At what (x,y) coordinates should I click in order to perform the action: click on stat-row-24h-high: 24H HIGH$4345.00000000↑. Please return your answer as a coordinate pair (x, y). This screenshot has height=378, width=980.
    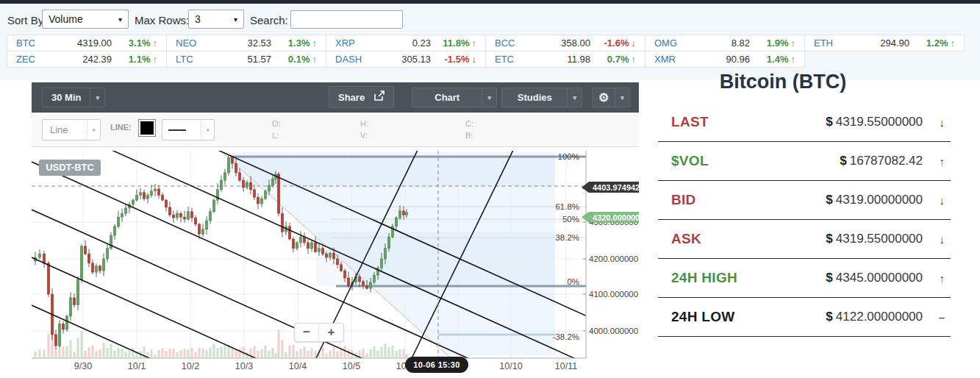
    Looking at the image, I should click on (804, 278).